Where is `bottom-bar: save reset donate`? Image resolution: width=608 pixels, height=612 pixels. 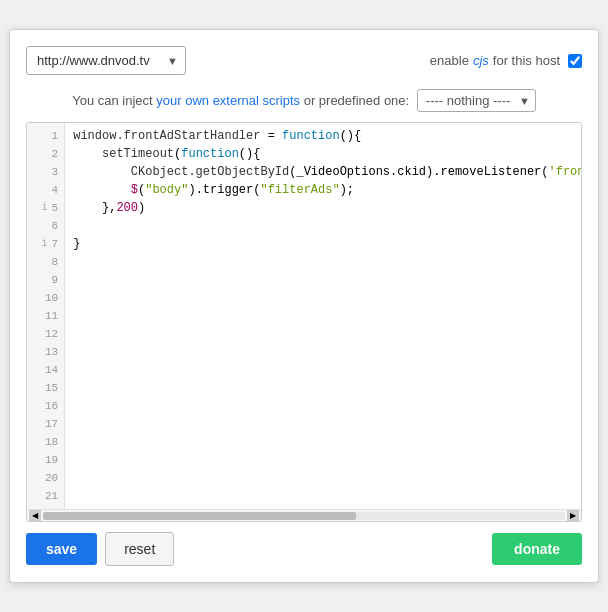 bottom-bar: save reset donate is located at coordinates (304, 549).